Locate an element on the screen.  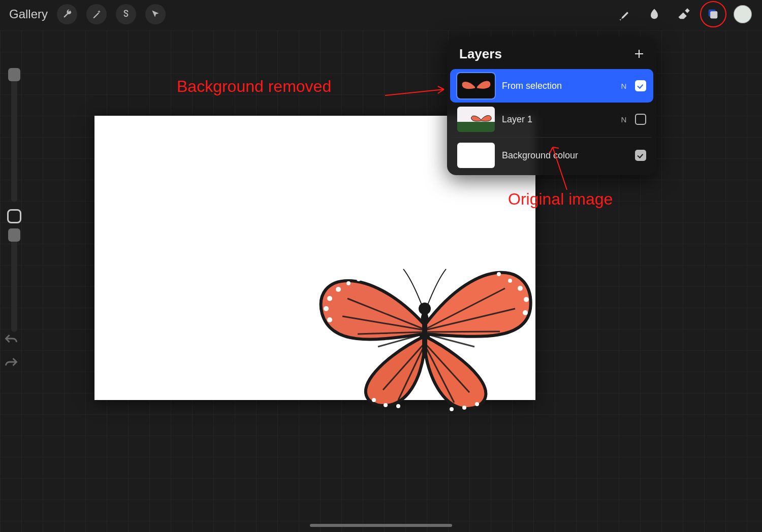
cursor-arrow-icon is located at coordinates (155, 14).